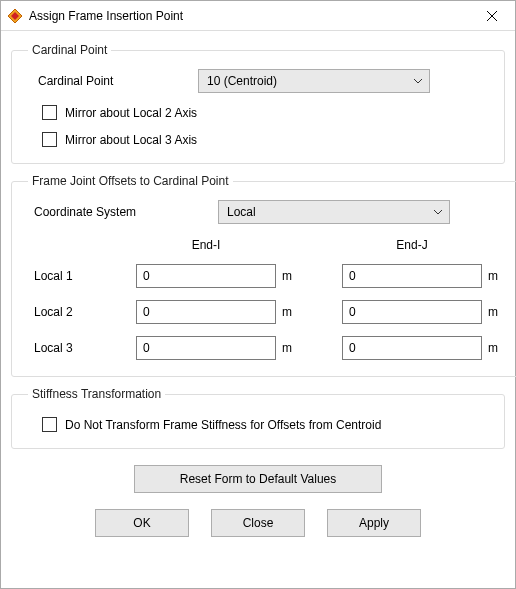 This screenshot has width=516, height=589. I want to click on local2-end-j-unit: m, so click(493, 312).